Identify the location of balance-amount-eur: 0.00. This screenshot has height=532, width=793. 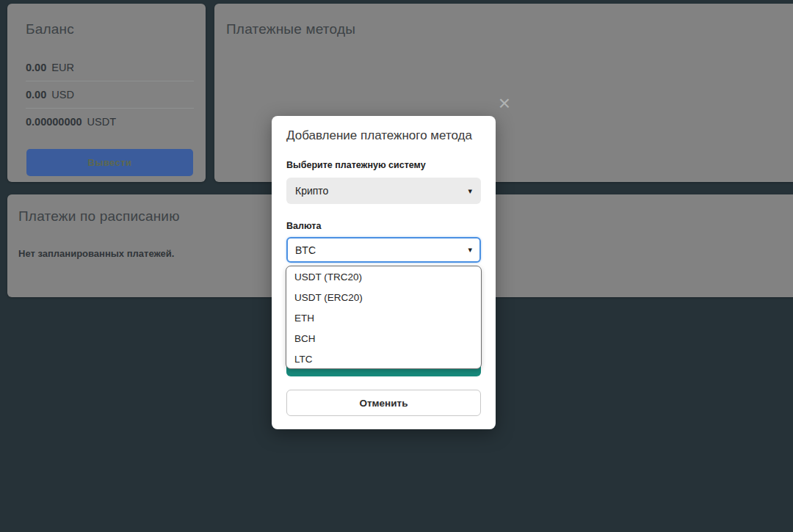
(36, 68).